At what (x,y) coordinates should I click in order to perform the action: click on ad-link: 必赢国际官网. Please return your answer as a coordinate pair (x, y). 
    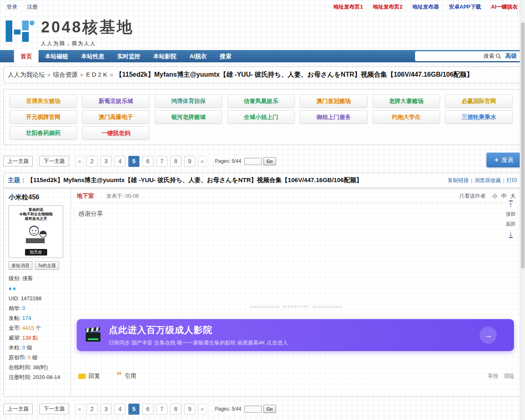
    Looking at the image, I should click on (479, 101).